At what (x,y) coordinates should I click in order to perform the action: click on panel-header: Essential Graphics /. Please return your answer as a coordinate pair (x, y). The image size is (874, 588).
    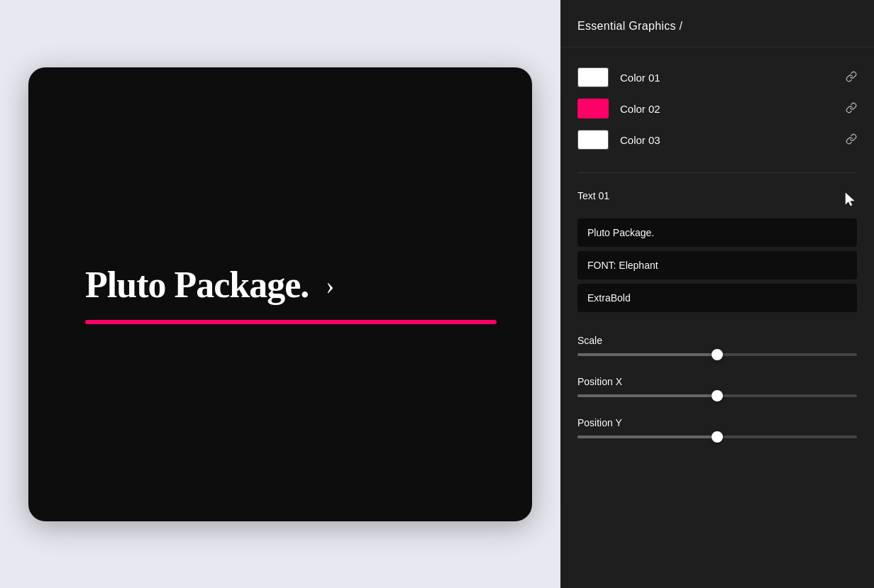
    Looking at the image, I should click on (717, 24).